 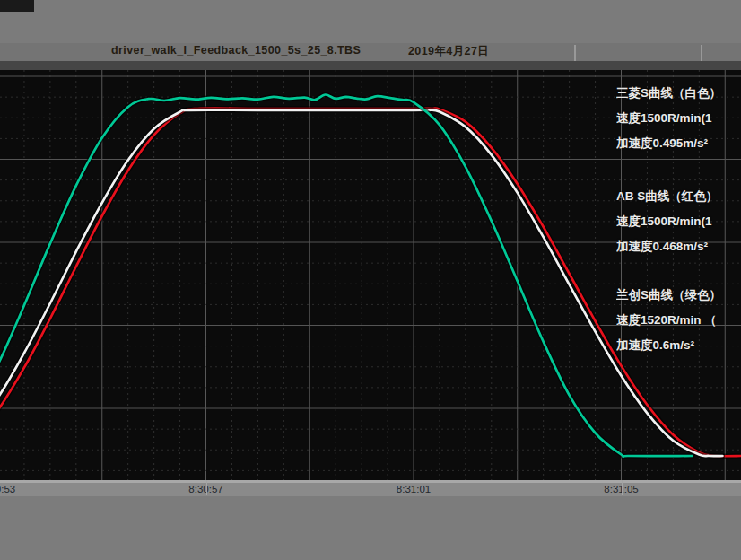 What do you see at coordinates (678, 320) in the screenshot?
I see `legend-speed: 速度1520R/min （` at bounding box center [678, 320].